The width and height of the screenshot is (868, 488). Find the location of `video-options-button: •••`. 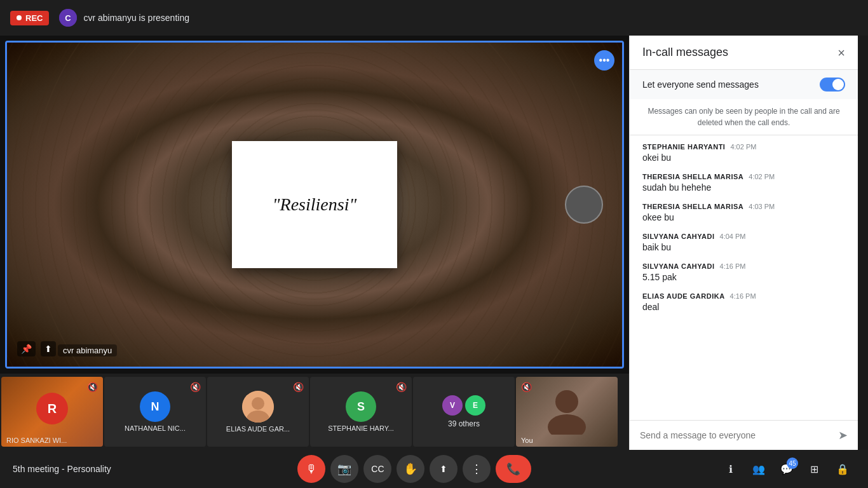

video-options-button: ••• is located at coordinates (604, 60).